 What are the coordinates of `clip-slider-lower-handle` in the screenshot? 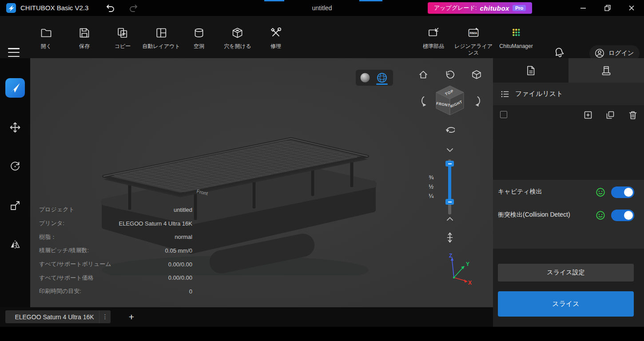 It's located at (449, 202).